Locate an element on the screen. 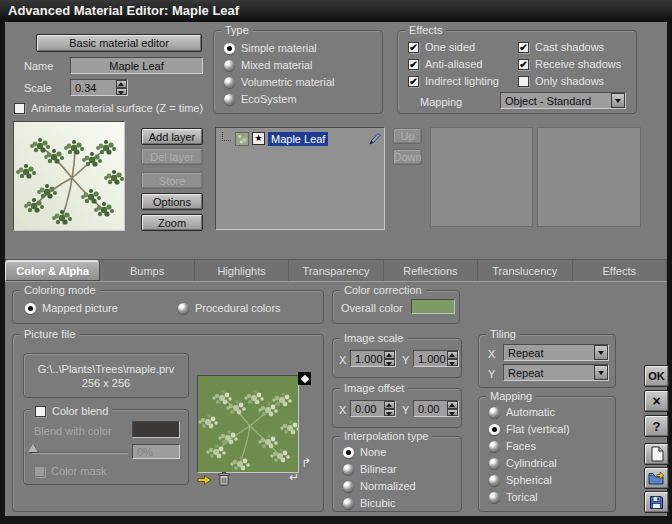 This screenshot has width=672, height=524. name-field: Maple Leaf is located at coordinates (136, 66).